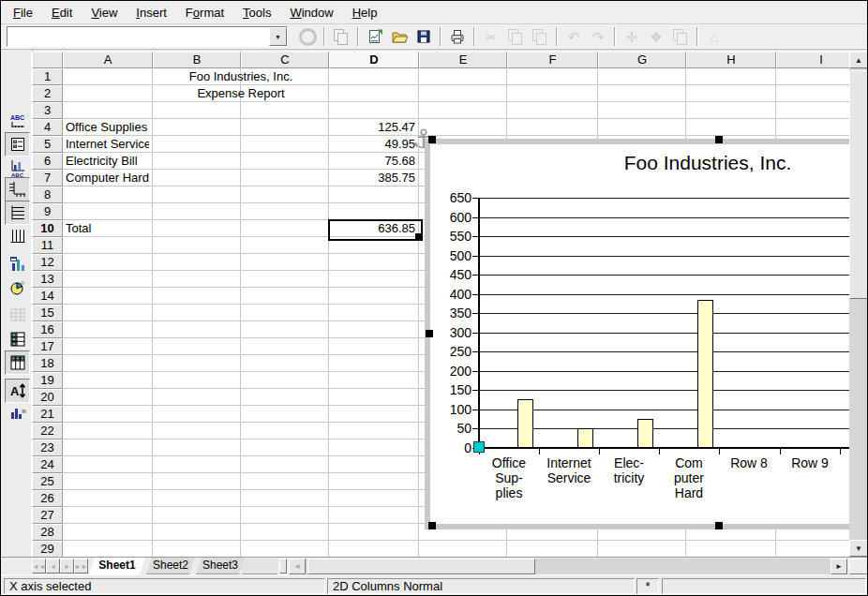 The image size is (868, 596). I want to click on print-file-button, so click(457, 37).